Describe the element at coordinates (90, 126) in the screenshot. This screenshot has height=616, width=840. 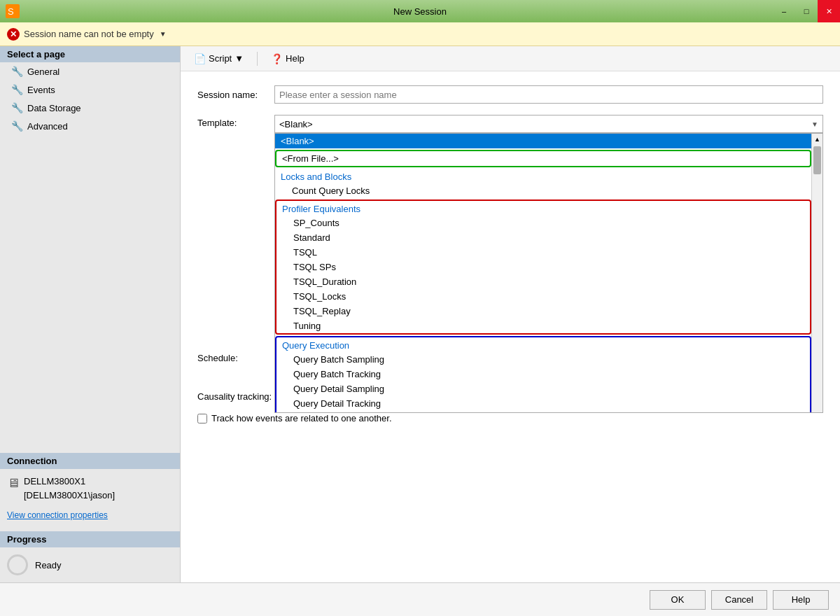
I see `sidebar-item-advanced: 🔧 Advanced` at that location.